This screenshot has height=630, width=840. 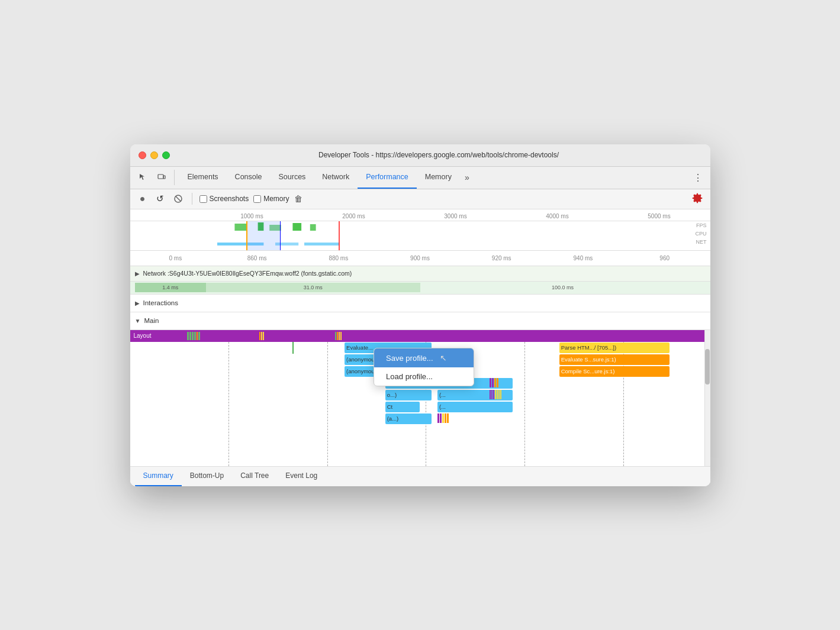 What do you see at coordinates (420, 287) in the screenshot?
I see `frames-segments: 1.4 ms 31.0 ms 100.0 ms` at bounding box center [420, 287].